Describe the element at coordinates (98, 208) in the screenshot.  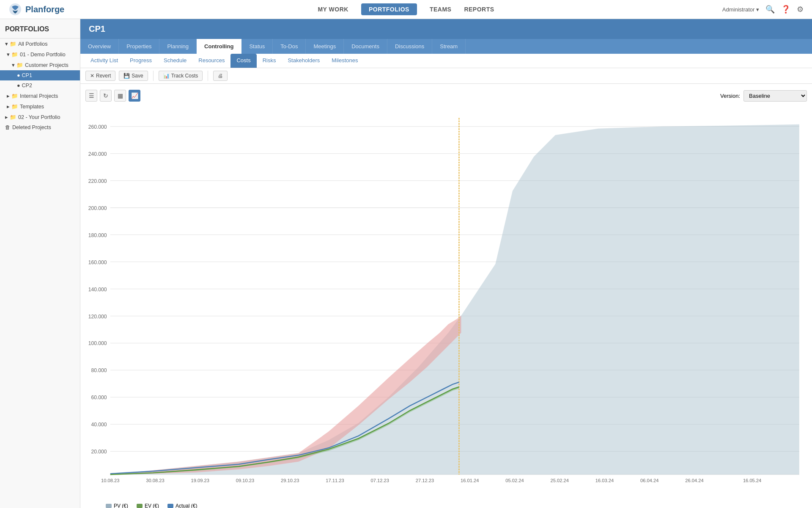
I see `svg-text: 200.000` at that location.